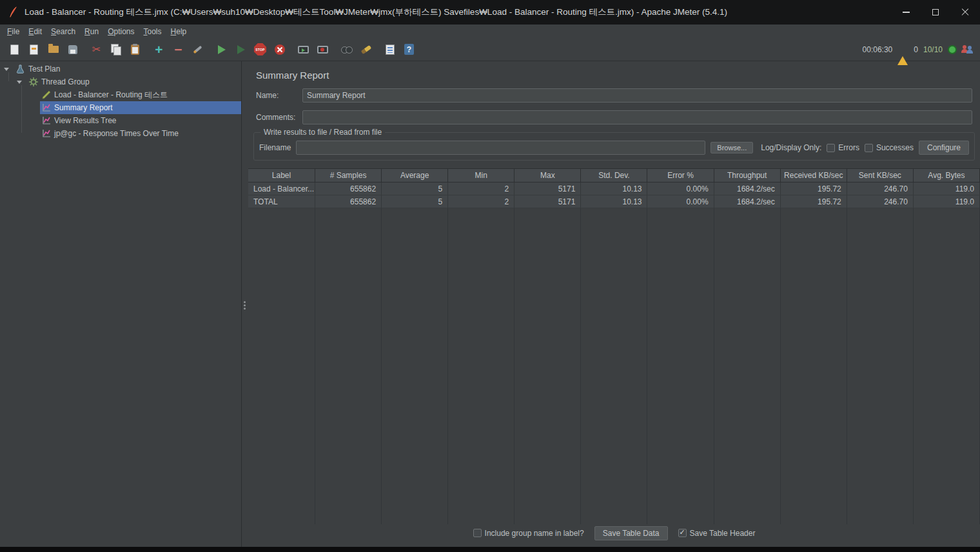 The image size is (980, 552). I want to click on cell-samples: 655862, so click(348, 202).